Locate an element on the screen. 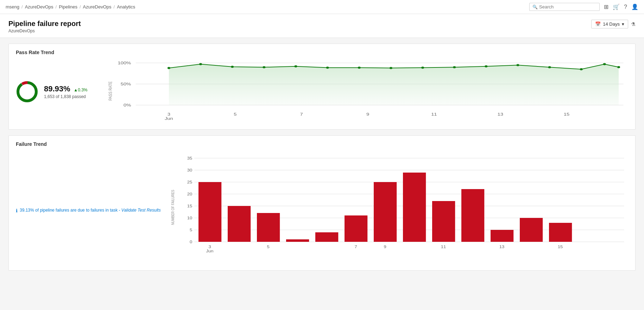 The image size is (644, 310). svg-text: 50% is located at coordinates (126, 84).